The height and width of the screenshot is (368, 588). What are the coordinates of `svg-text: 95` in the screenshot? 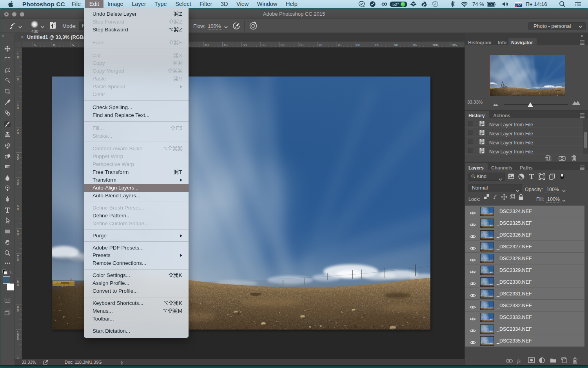 It's located at (415, 45).